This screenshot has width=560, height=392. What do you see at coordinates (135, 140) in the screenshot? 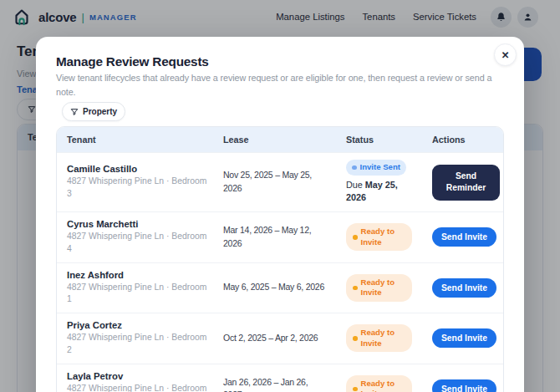
I see `column-header-tenant: Tenant` at bounding box center [135, 140].